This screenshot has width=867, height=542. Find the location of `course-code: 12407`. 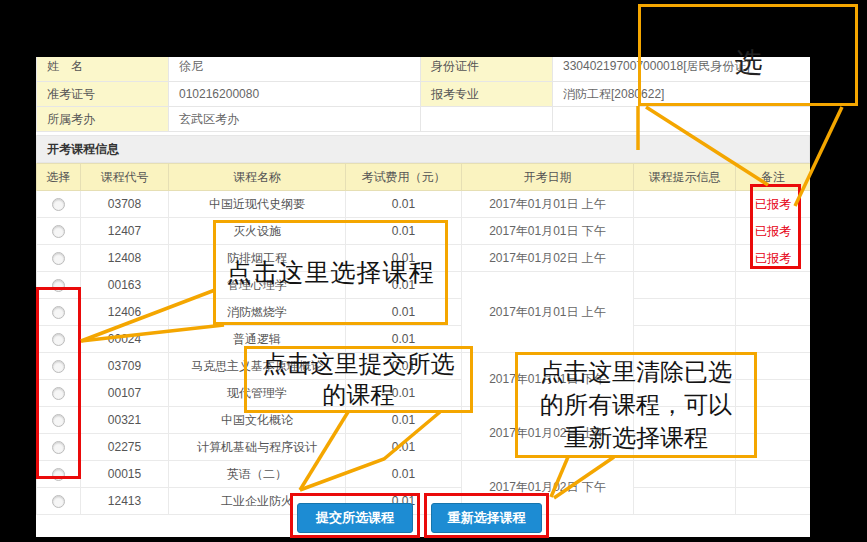

course-code: 12407 is located at coordinates (125, 232).